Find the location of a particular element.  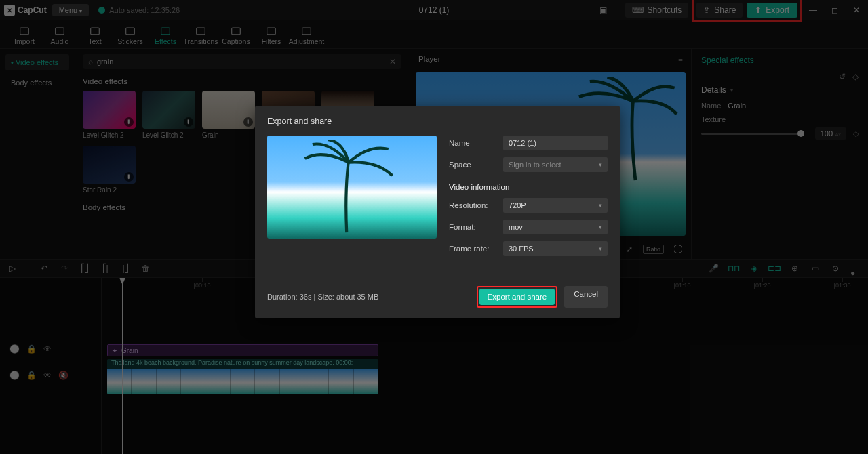

logo-icon: ✕ is located at coordinates (9, 10).